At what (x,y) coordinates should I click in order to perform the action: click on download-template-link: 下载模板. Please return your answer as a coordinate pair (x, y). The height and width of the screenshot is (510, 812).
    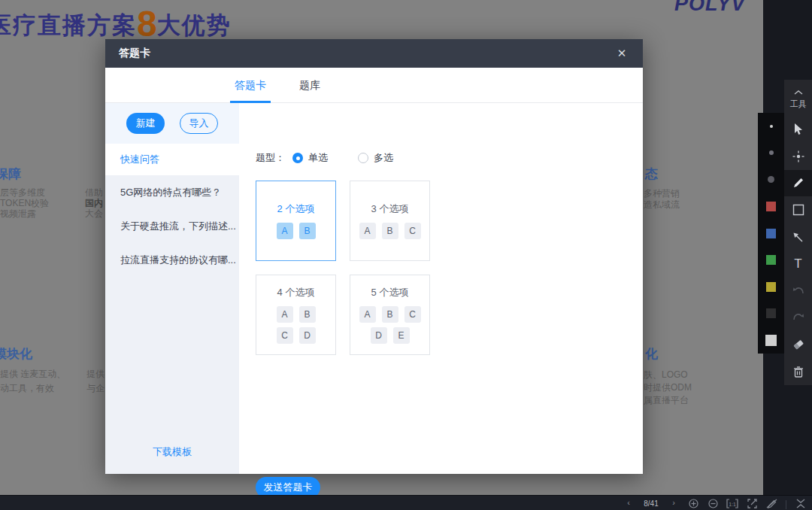
    Looking at the image, I should click on (172, 452).